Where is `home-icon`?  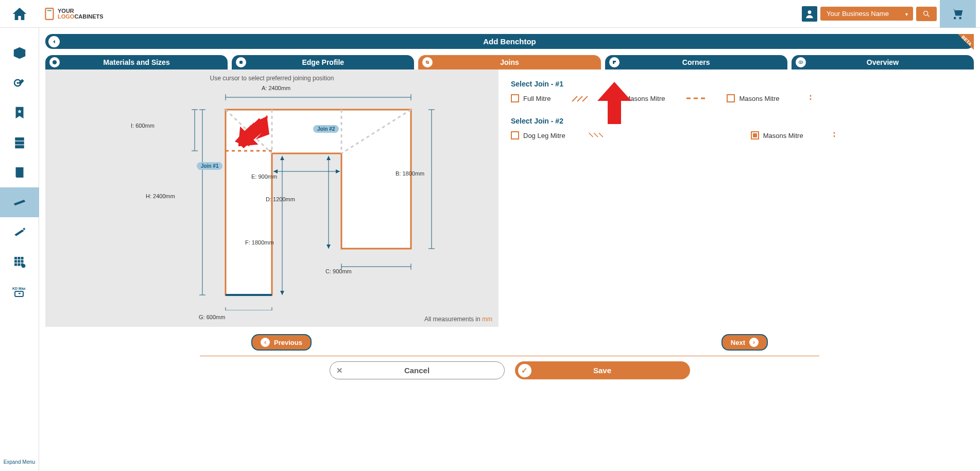
home-icon is located at coordinates (20, 14).